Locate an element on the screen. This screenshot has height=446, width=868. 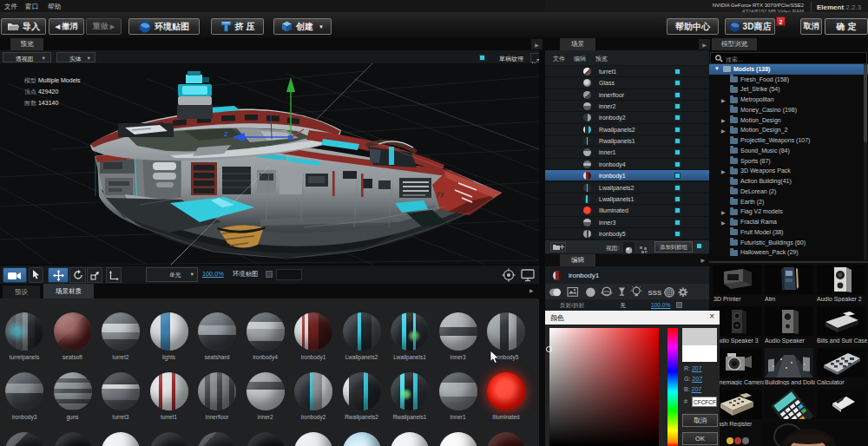
svg-text: 顶点 429420 is located at coordinates (42, 92).